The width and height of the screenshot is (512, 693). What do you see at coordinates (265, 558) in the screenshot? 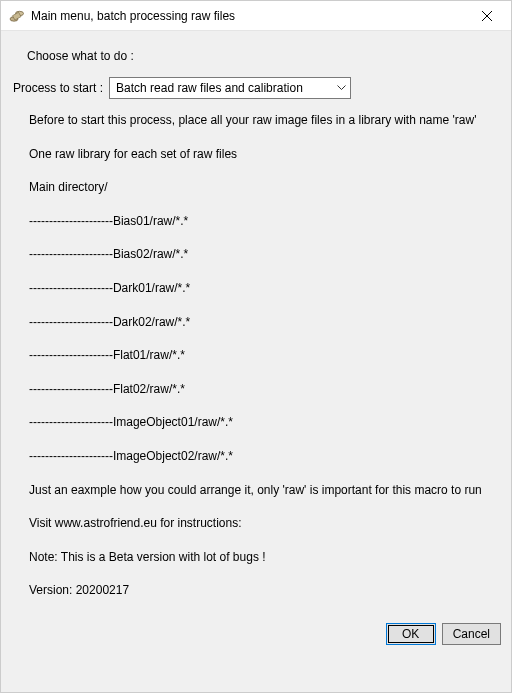
I see `instruction-line: Note: This is a Beta version with lot of…` at bounding box center [265, 558].